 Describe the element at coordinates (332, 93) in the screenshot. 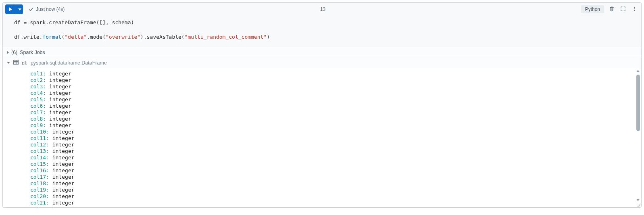

I see `schema-row: col4: integer` at that location.